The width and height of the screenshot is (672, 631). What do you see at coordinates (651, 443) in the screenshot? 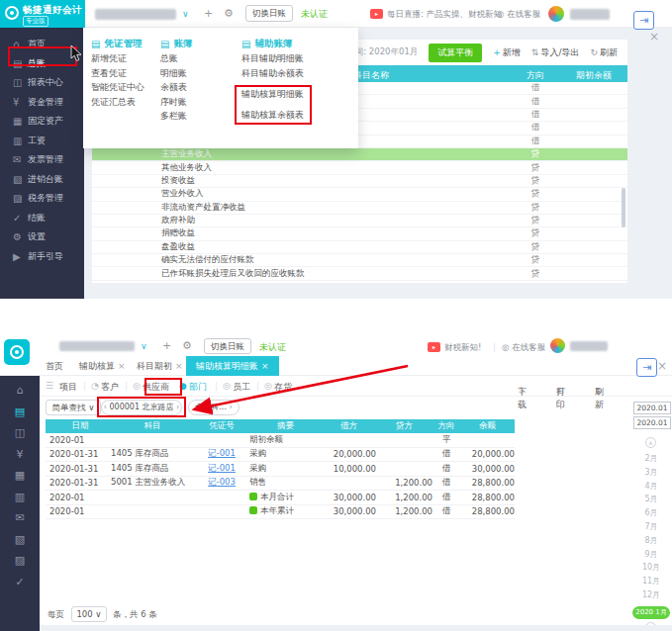
I see `rail-up-icon: ∧` at bounding box center [651, 443].